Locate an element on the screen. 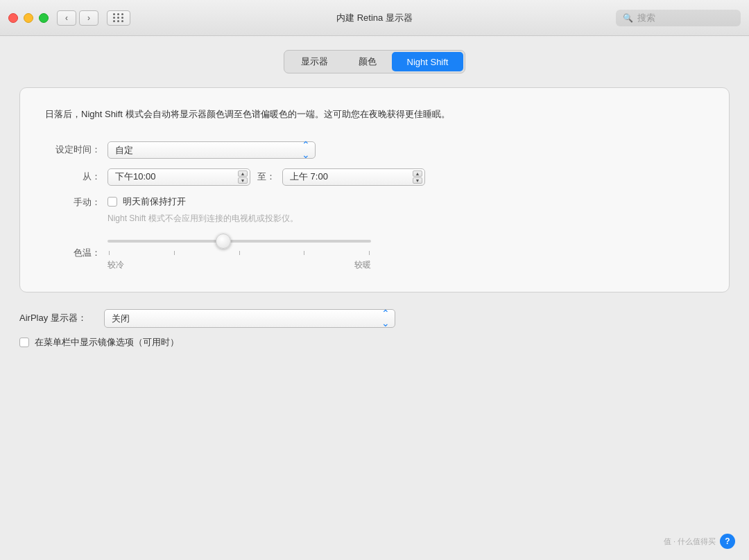 This screenshot has height=560, width=749. mirror-label: 在菜单栏中显示镜像选项（可用时） is located at coordinates (107, 342).